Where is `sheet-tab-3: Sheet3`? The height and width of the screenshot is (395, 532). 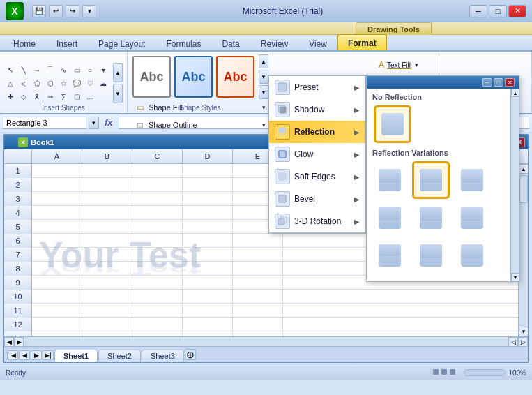 sheet-tab-3: Sheet3 is located at coordinates (163, 356).